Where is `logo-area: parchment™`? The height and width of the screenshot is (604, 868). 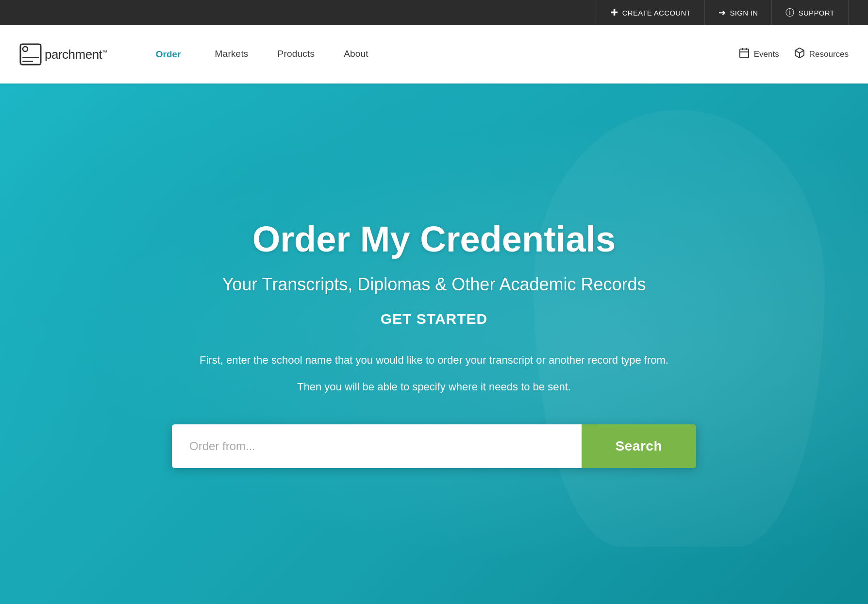
logo-area: parchment™ is located at coordinates (63, 54).